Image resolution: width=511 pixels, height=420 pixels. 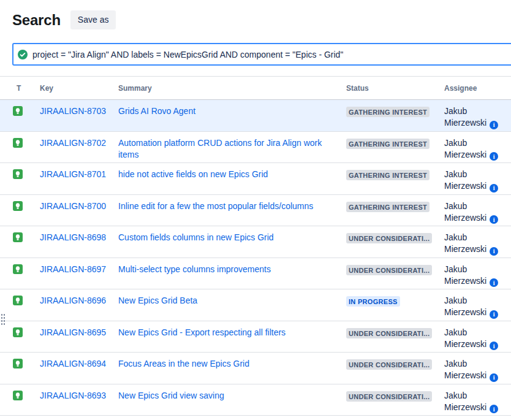 What do you see at coordinates (255, 15) in the screenshot?
I see `page-header: Search Save as` at bounding box center [255, 15].